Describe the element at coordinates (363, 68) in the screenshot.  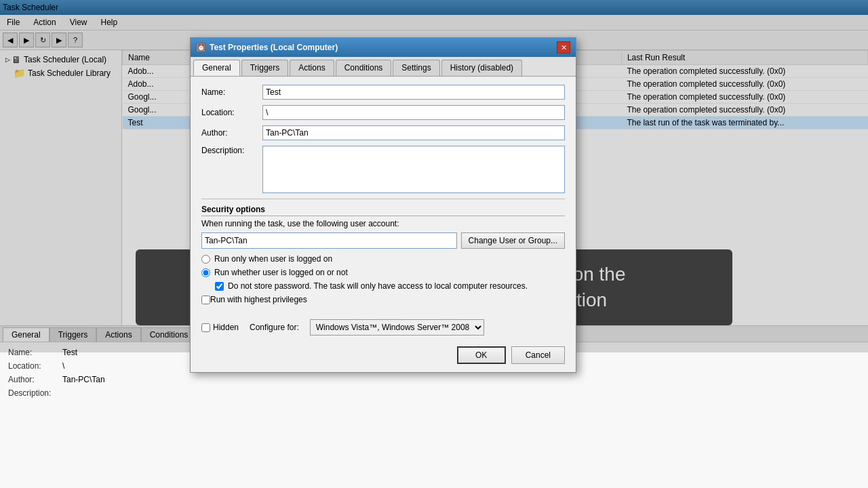
I see `tab-conditions: Conditions` at that location.